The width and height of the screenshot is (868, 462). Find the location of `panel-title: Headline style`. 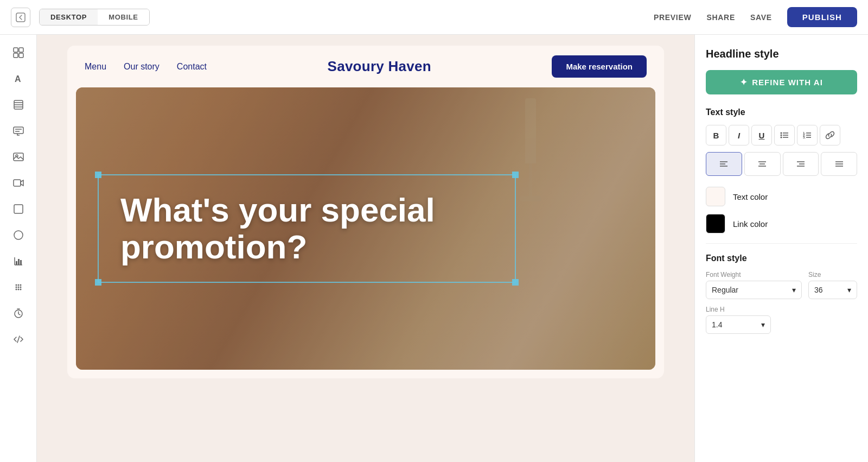

panel-title: Headline style is located at coordinates (781, 54).